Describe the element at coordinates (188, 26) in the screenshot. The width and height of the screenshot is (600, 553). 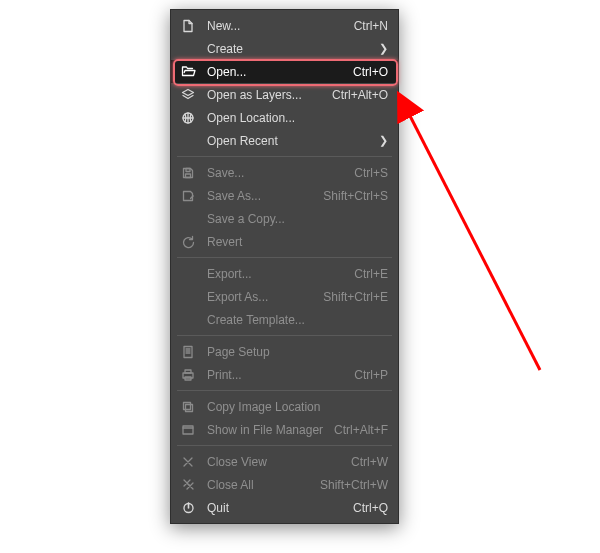
I see `file-new-icon` at that location.